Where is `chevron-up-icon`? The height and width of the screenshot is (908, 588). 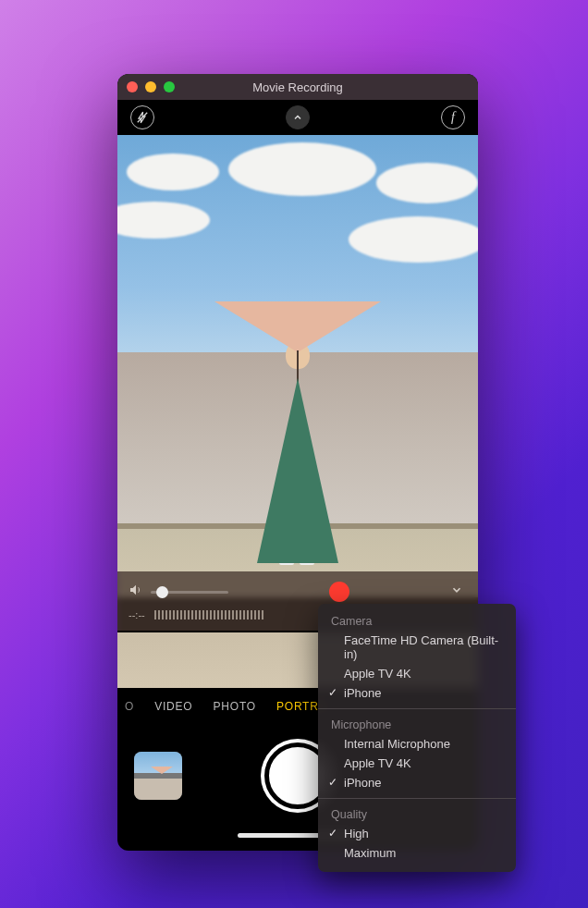 chevron-up-icon is located at coordinates (298, 117).